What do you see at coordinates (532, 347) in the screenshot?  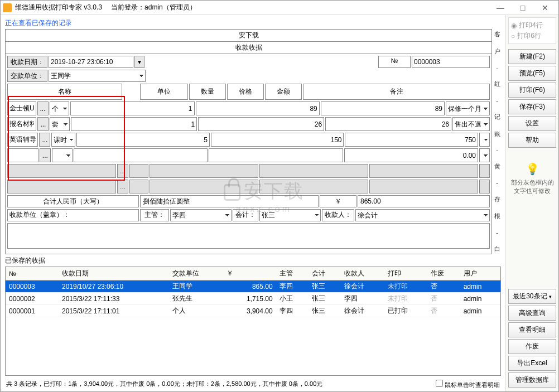 I see `action-button: 作废` at bounding box center [532, 347].